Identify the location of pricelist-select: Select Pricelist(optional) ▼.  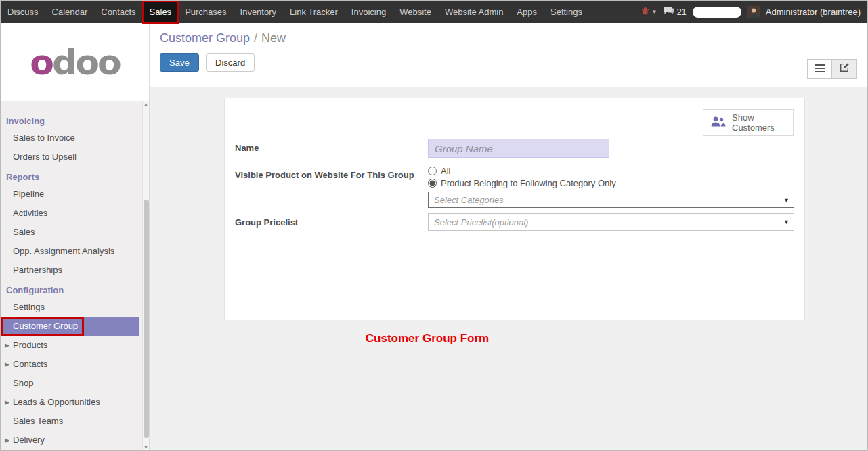
(611, 222).